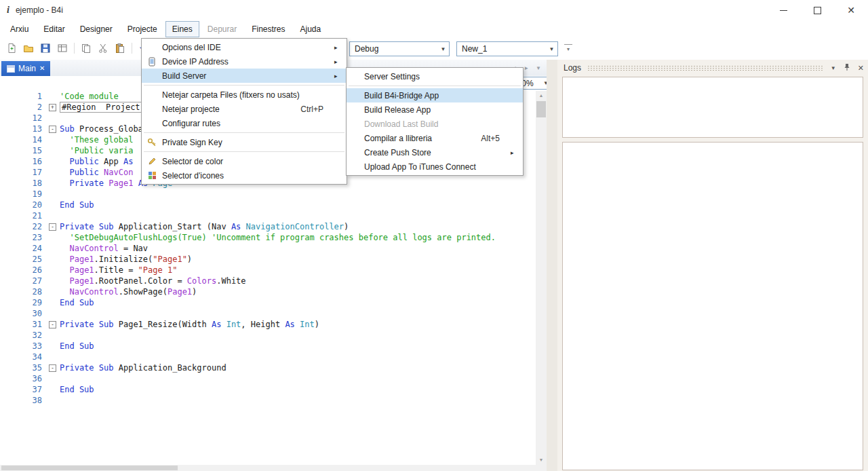  Describe the element at coordinates (62, 48) in the screenshot. I see `designer-grid-icon` at that location.